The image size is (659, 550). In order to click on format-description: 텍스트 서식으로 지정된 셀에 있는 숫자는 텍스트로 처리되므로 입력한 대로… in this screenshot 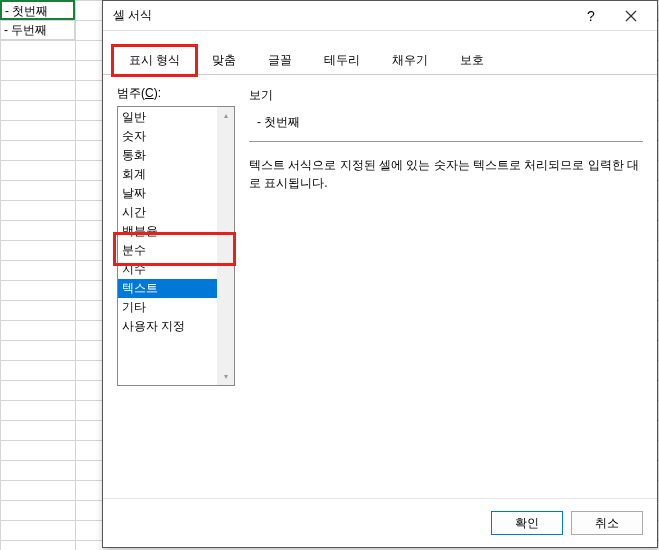, I will do `click(446, 174)`.